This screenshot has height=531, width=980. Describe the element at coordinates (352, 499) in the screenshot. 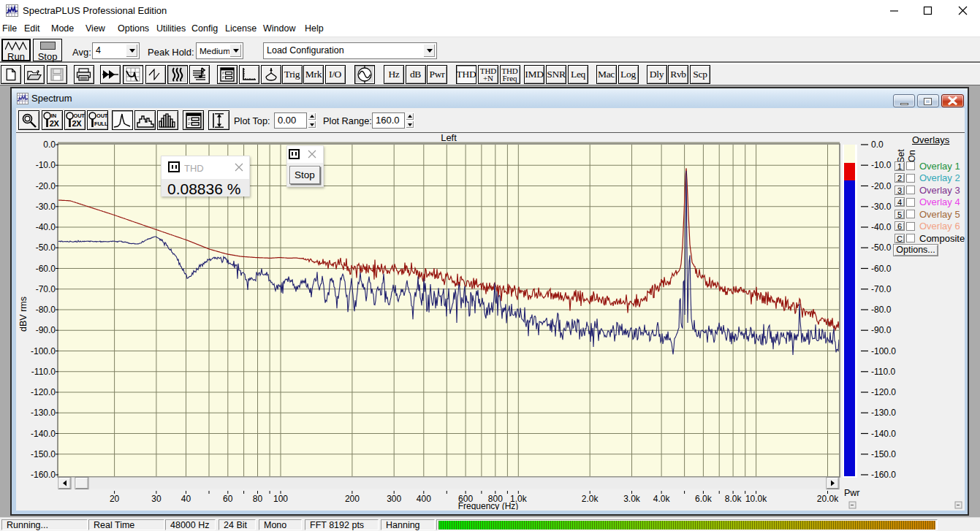

I see `svg-text: 200` at that location.